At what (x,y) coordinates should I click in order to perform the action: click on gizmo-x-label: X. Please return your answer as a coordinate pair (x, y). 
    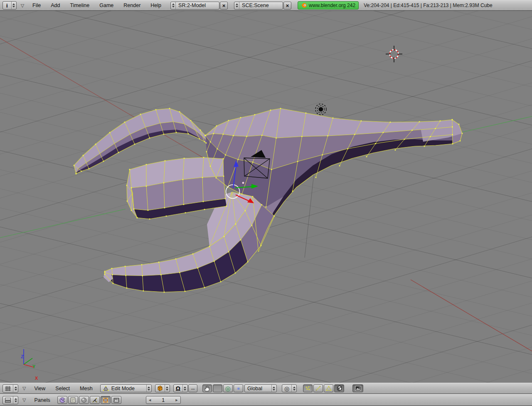
    Looking at the image, I should click on (37, 378).